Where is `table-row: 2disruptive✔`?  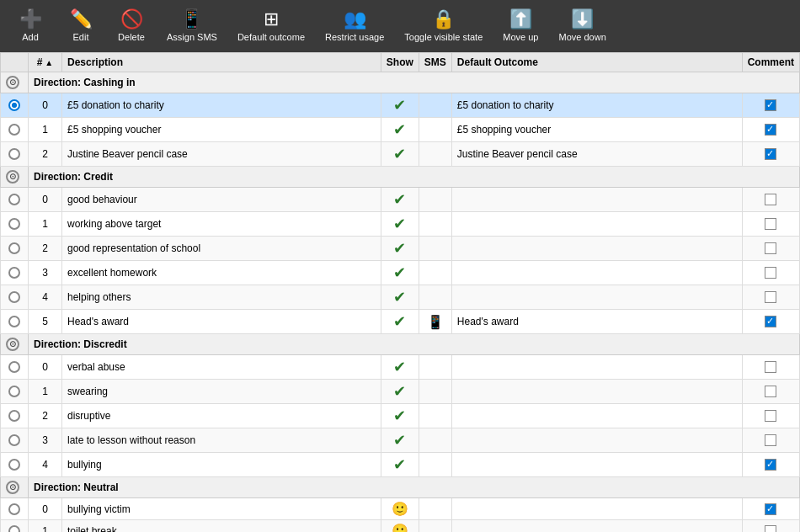 table-row: 2disruptive✔ is located at coordinates (401, 416).